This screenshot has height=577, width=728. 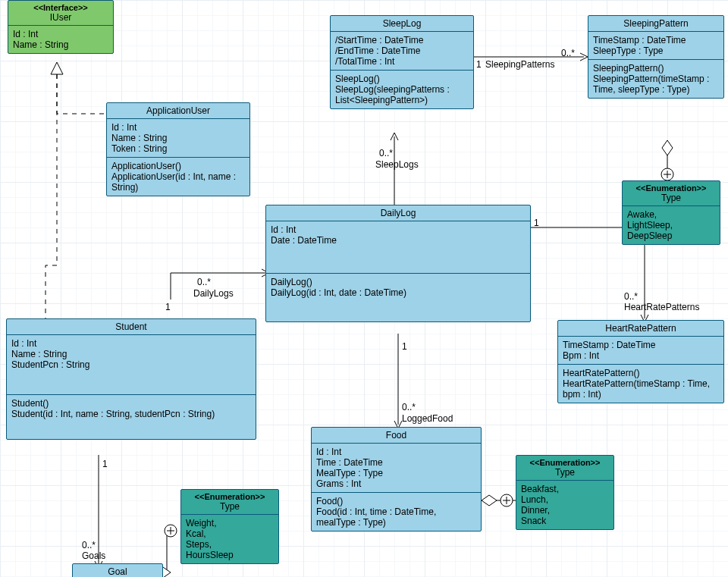 I want to click on attr: MealType : Type, so click(x=396, y=473).